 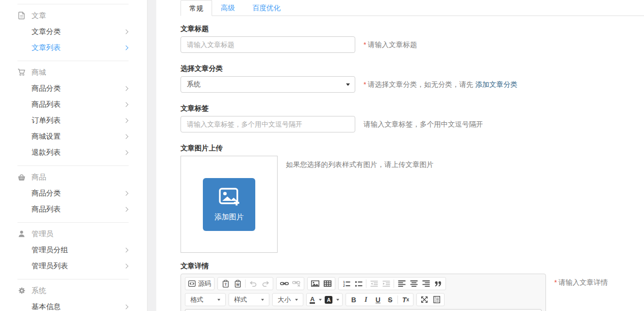 I want to click on article-content-label: 文章详情, so click(x=413, y=266).